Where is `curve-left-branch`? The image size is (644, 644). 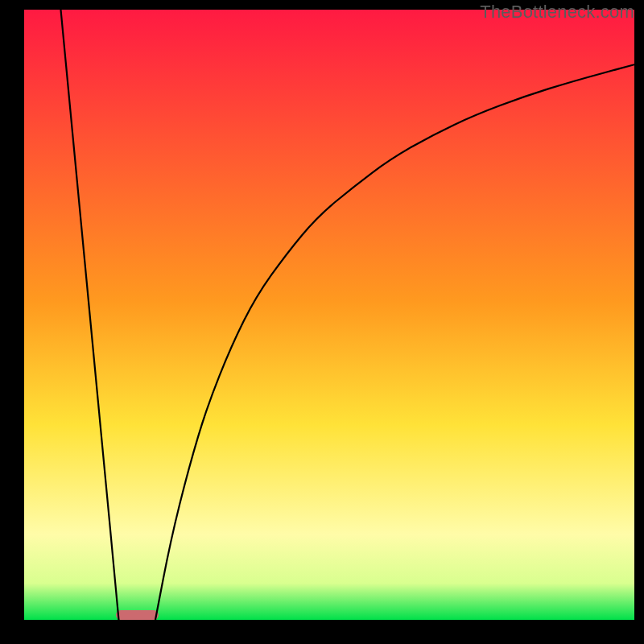 curve-left-branch is located at coordinates (89, 315).